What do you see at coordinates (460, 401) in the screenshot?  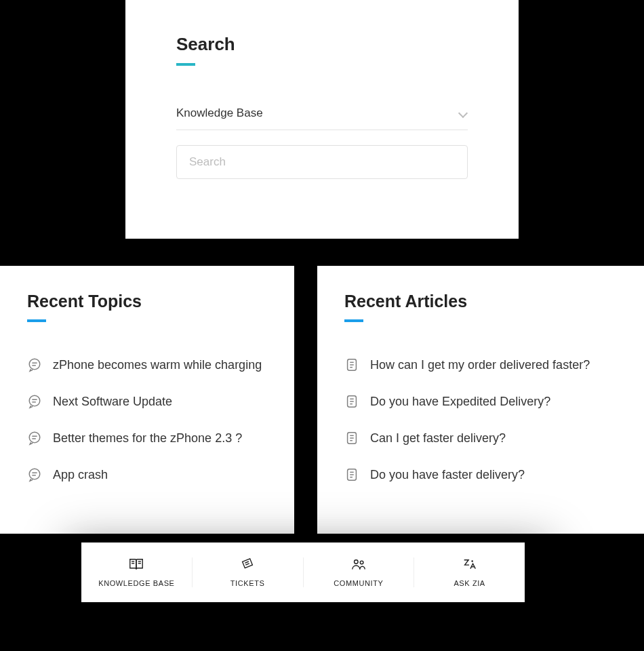 I see `list-item-label: Do you have Expedited Delivery?` at bounding box center [460, 401].